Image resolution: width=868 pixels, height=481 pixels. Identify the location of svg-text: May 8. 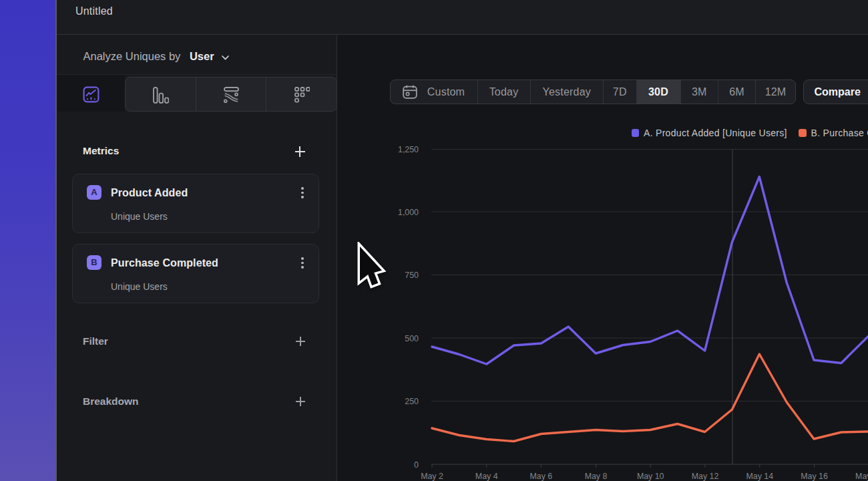
(596, 476).